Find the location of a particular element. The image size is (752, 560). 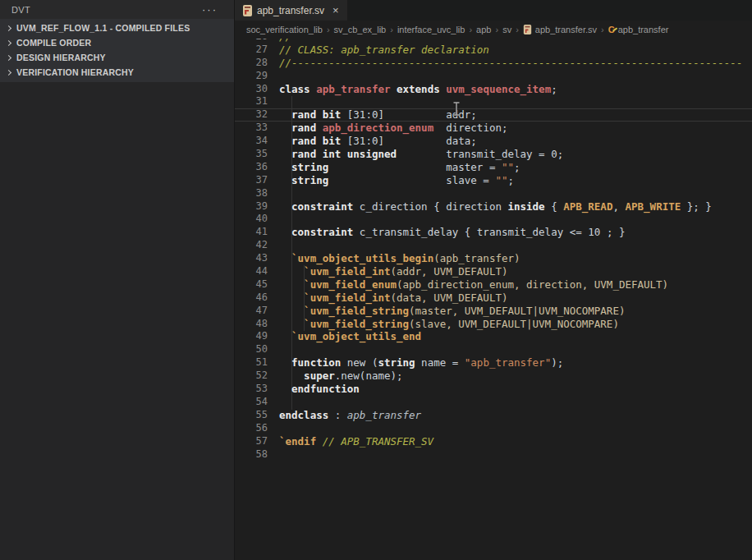

line-number: 33 is located at coordinates (251, 128).